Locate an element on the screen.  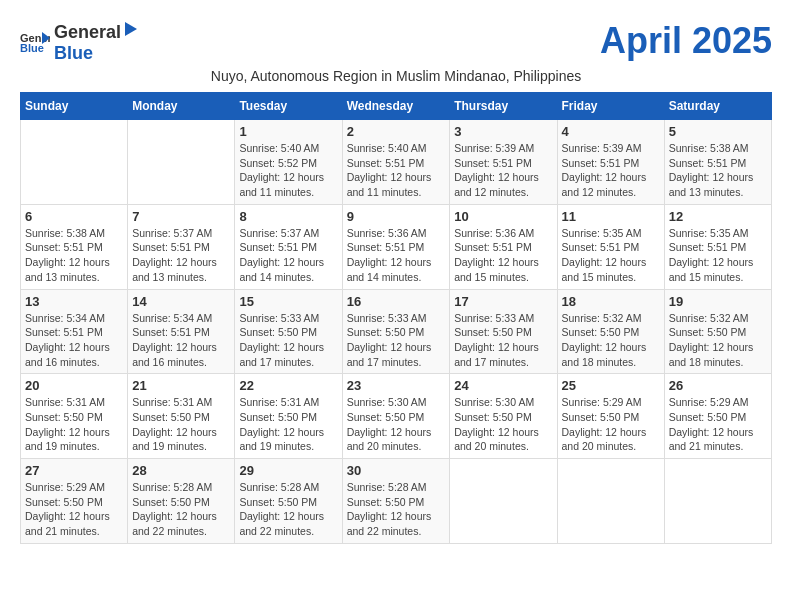
day-number: 10 is located at coordinates (503, 216).